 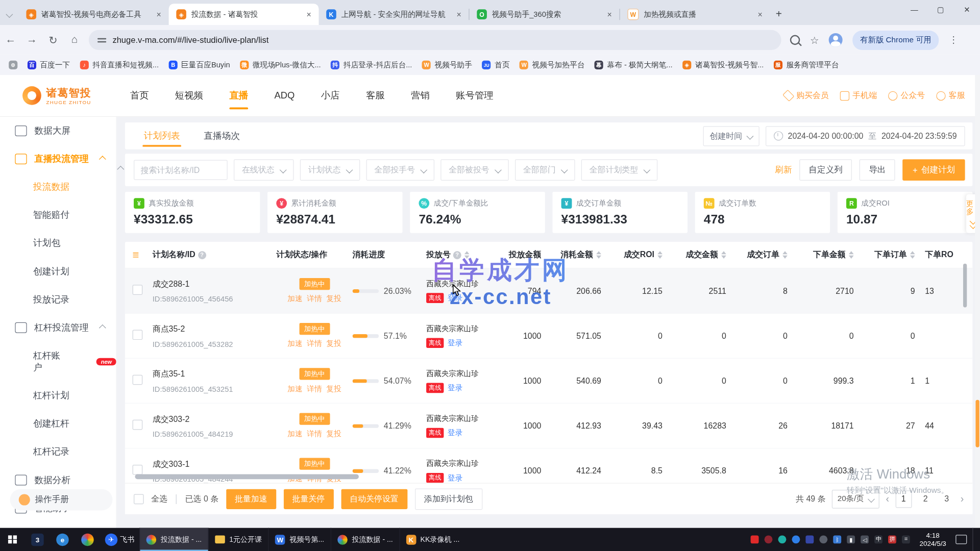 What do you see at coordinates (394, 14) in the screenshot?
I see `browser-tab: K 上网导航 - 安全实用的网址导航 ×` at bounding box center [394, 14].